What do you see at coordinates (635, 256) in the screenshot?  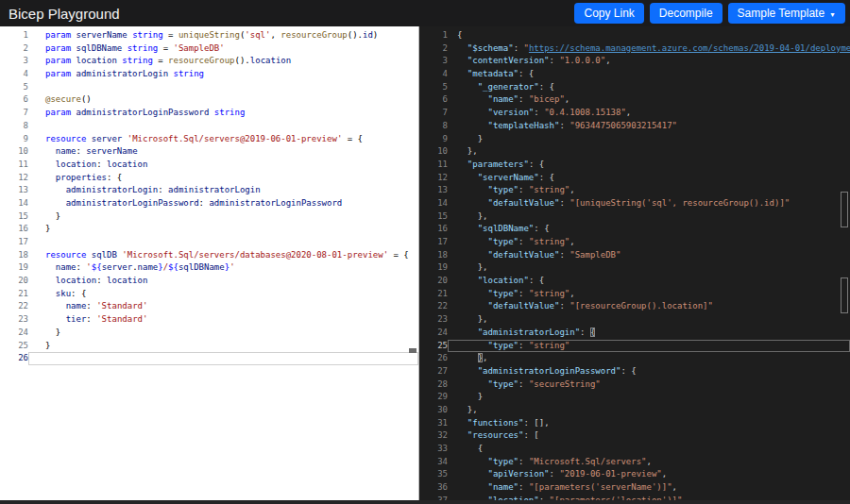 I see `code-line: 18 "defaultValue": "SampleDB"` at bounding box center [635, 256].